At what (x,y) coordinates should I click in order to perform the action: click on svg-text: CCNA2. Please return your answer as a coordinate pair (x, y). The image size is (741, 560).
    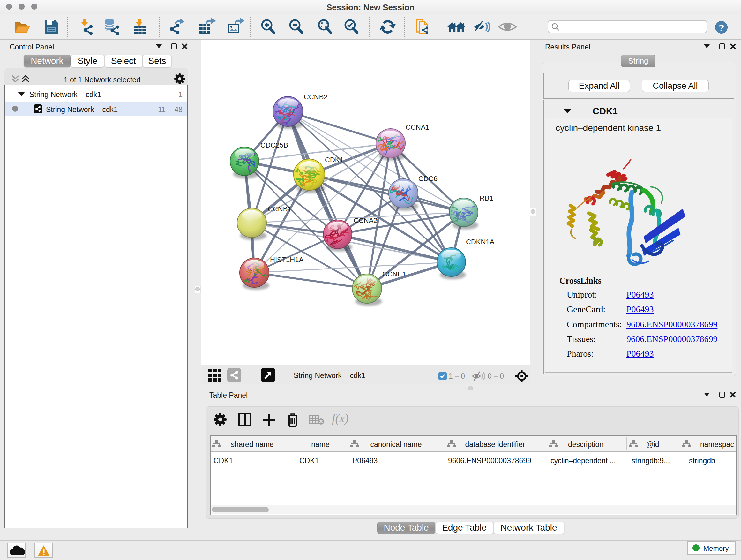
    Looking at the image, I should click on (366, 221).